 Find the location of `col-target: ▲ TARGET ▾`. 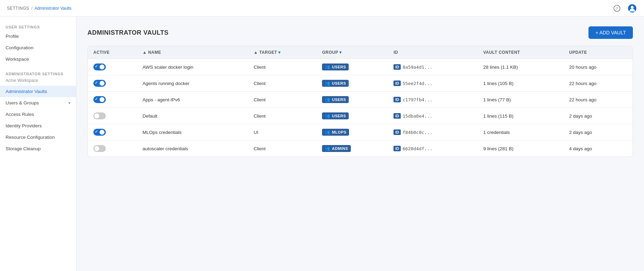

col-target: ▲ TARGET ▾ is located at coordinates (282, 53).